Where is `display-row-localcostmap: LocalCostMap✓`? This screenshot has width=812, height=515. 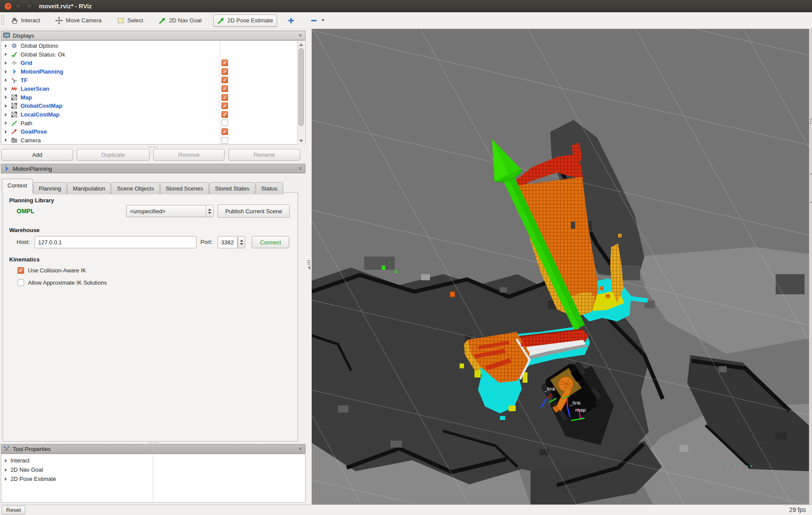
display-row-localcostmap: LocalCostMap✓ is located at coordinates (149, 115).